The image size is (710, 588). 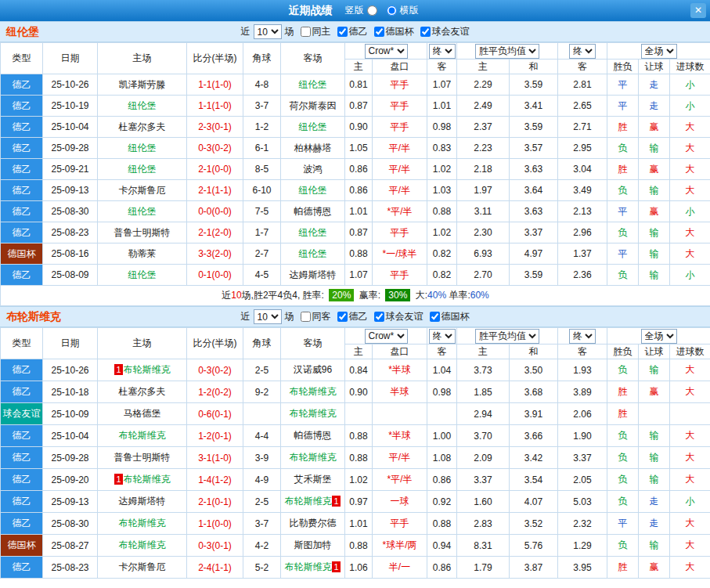 What do you see at coordinates (484, 149) in the screenshot?
I see `avg-home: 2.23` at bounding box center [484, 149].